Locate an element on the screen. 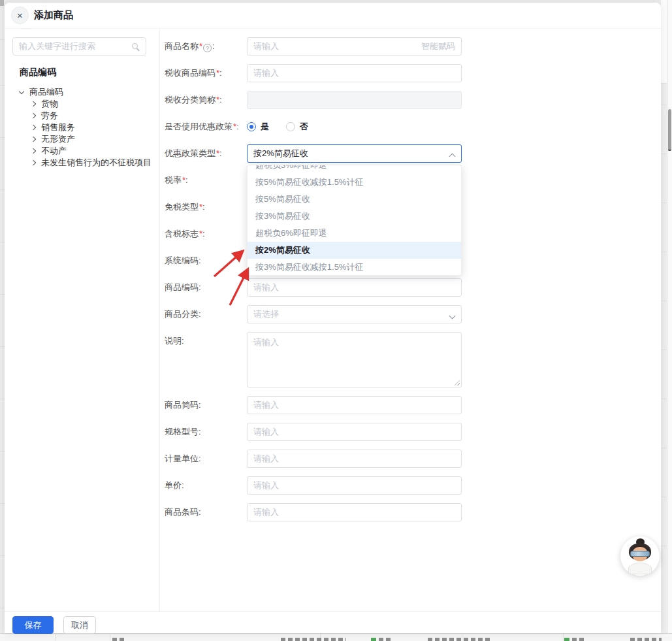 The width and height of the screenshot is (672, 641). form-row-tax-short-name: 税收分类简称*: is located at coordinates (413, 100).